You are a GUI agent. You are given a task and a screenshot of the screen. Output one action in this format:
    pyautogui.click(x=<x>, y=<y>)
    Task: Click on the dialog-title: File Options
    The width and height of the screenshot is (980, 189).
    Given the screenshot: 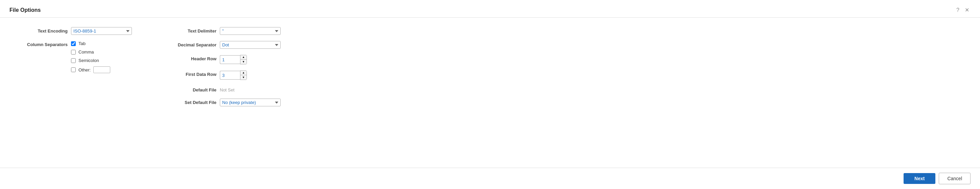 What is the action you would take?
    pyautogui.click(x=25, y=10)
    